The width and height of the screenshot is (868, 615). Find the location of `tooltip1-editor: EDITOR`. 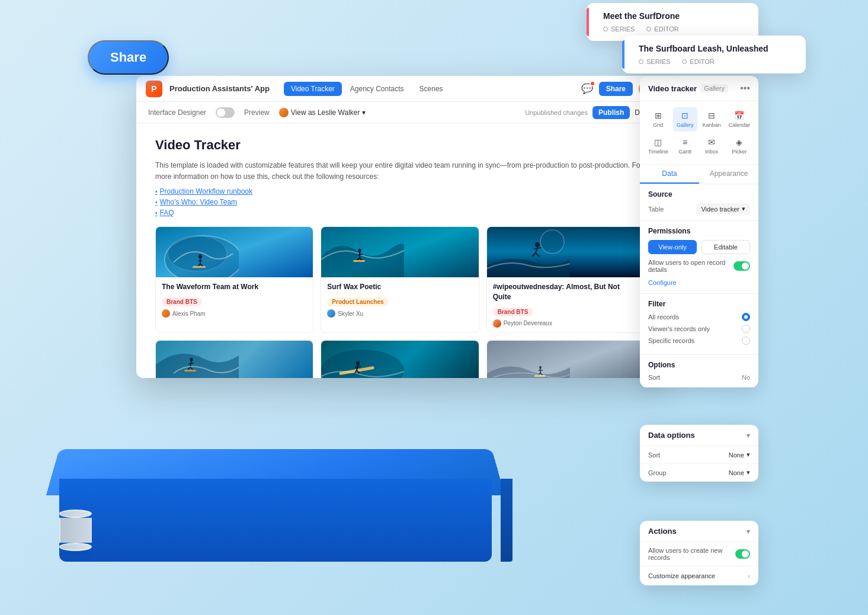

tooltip1-editor: EDITOR is located at coordinates (666, 29).